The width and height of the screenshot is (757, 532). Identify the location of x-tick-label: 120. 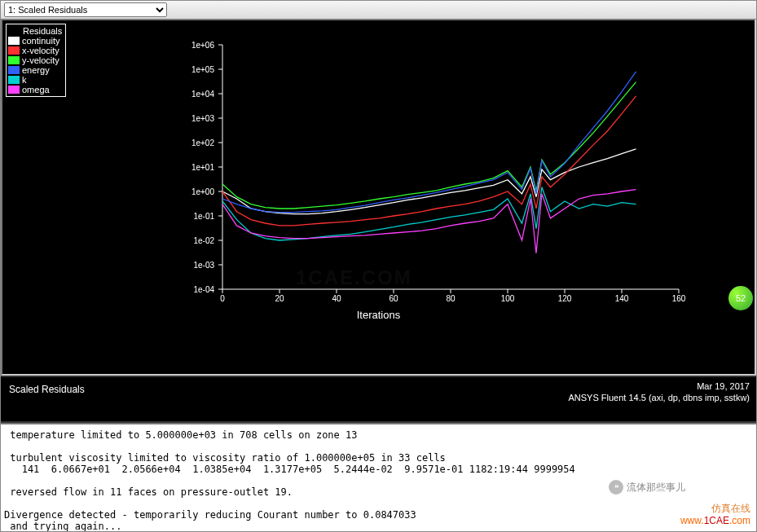
(566, 298).